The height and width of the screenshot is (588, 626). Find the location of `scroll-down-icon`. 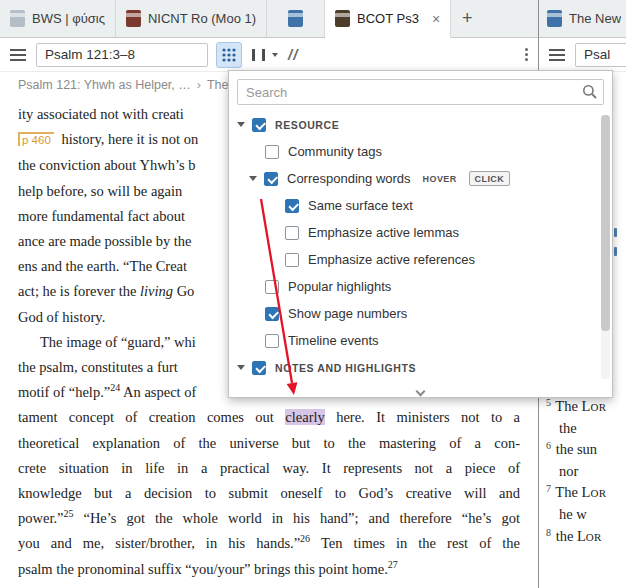

scroll-down-icon is located at coordinates (420, 392).